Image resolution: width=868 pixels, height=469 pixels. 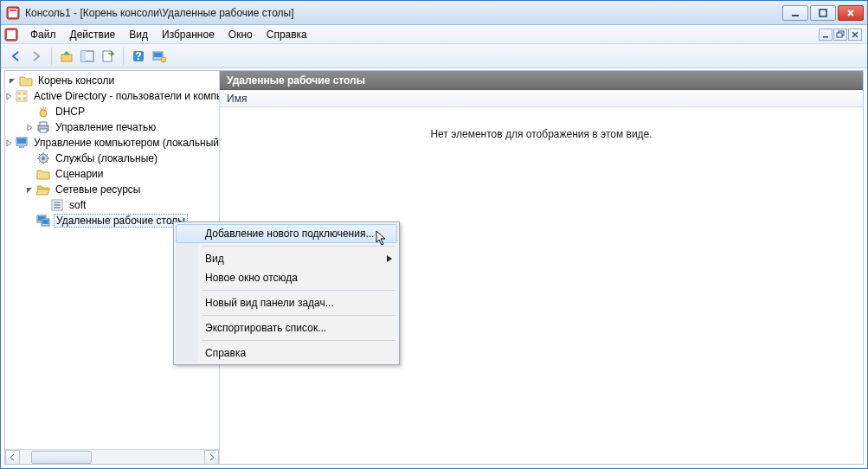 What do you see at coordinates (434, 13) in the screenshot?
I see `titlebar: Консоль1 - [Корень консоли\Удаленные раб…` at bounding box center [434, 13].